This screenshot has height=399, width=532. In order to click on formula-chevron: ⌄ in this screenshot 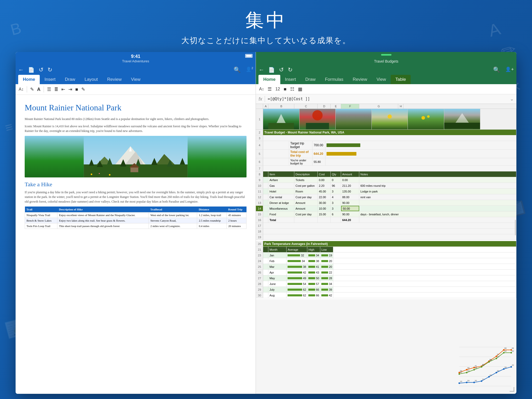, I will do `click(512, 99)`.